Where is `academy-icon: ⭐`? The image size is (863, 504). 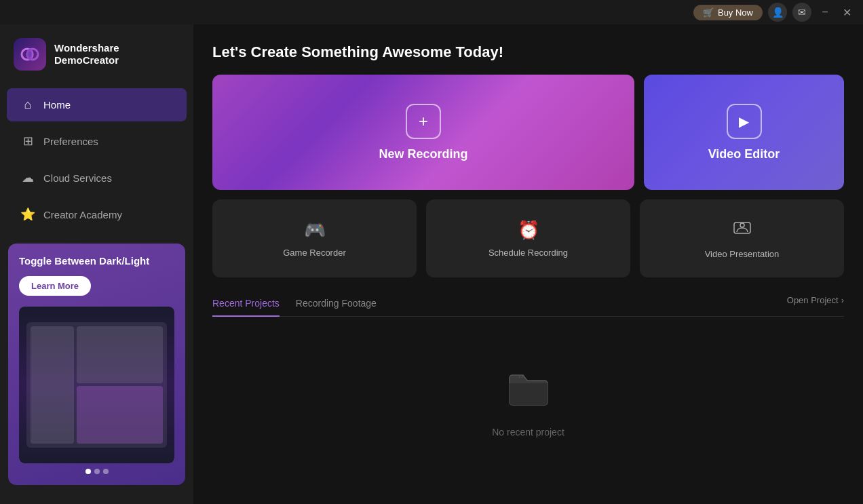
academy-icon: ⭐ is located at coordinates (28, 214).